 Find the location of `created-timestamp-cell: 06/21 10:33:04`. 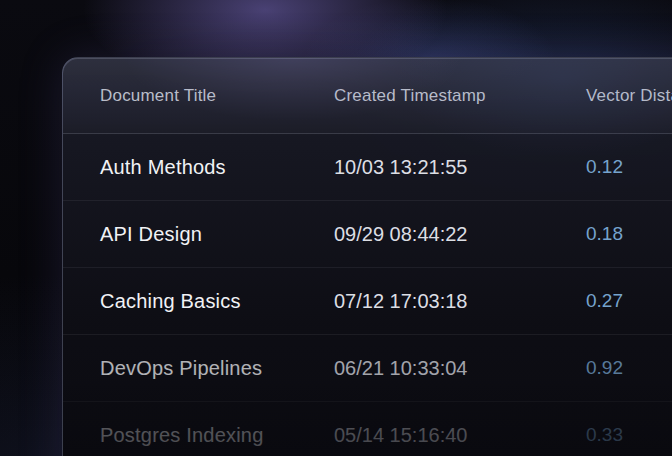

created-timestamp-cell: 06/21 10:33:04 is located at coordinates (460, 368).